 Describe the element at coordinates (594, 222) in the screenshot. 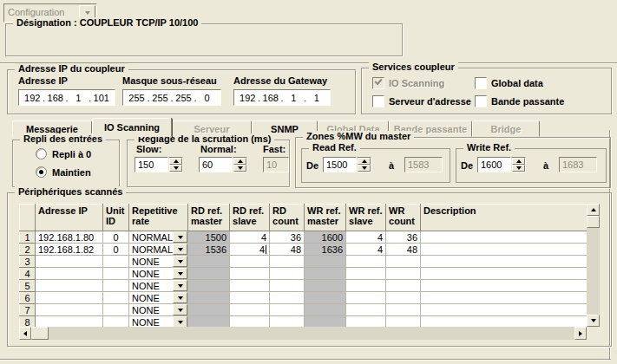

I see `vertical-scrollbar-thumb` at that location.